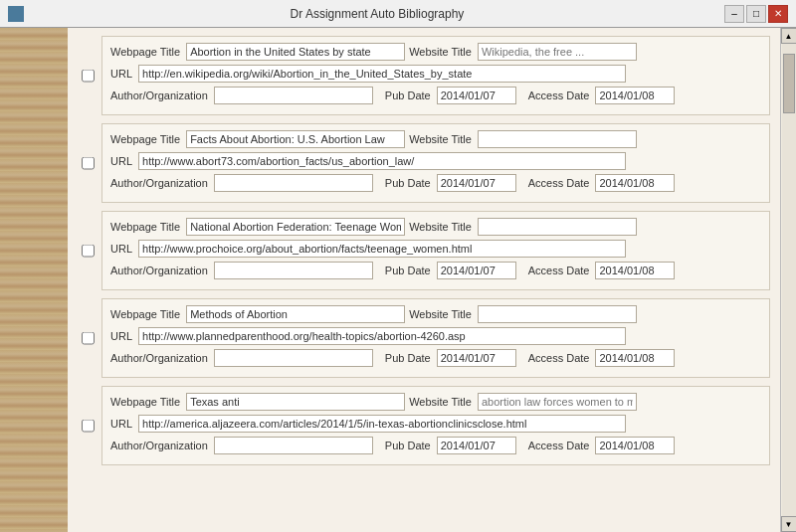 The width and height of the screenshot is (796, 532). What do you see at coordinates (559, 270) in the screenshot?
I see `access-date-label-3: Access Date` at bounding box center [559, 270].